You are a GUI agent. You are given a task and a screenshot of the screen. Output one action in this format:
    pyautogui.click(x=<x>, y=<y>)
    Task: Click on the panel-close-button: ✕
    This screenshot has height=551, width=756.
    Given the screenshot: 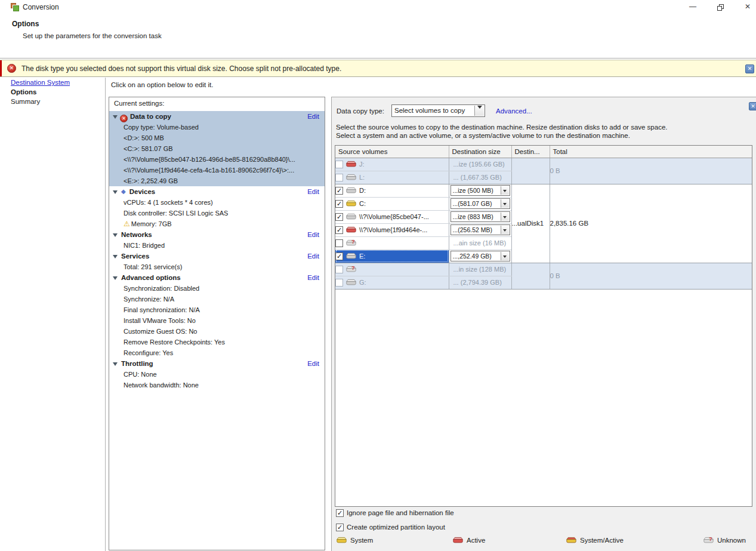 What is the action you would take?
    pyautogui.click(x=752, y=106)
    